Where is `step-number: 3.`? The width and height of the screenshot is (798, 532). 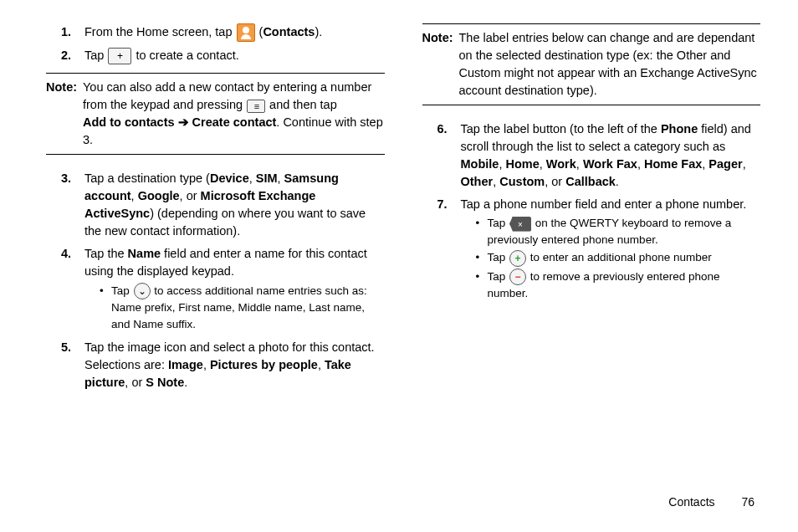
step-number: 3. is located at coordinates (73, 205).